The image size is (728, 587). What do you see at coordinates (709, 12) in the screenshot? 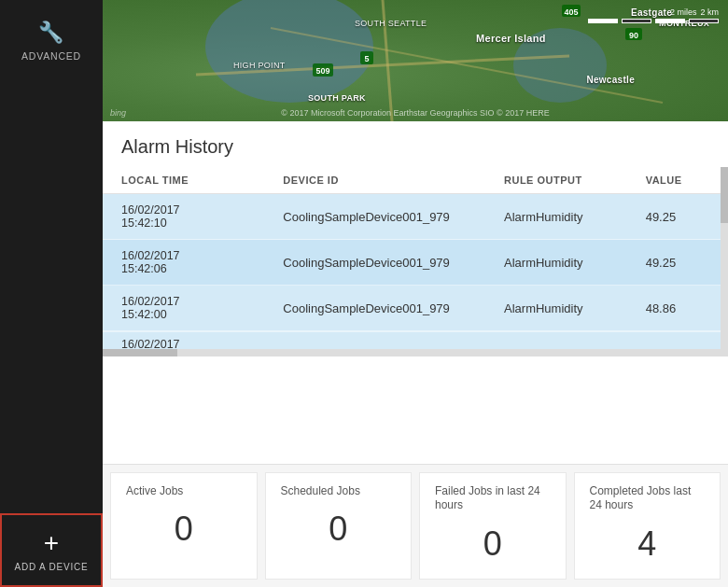
I see `map-scale-label-km: 2 km` at bounding box center [709, 12].